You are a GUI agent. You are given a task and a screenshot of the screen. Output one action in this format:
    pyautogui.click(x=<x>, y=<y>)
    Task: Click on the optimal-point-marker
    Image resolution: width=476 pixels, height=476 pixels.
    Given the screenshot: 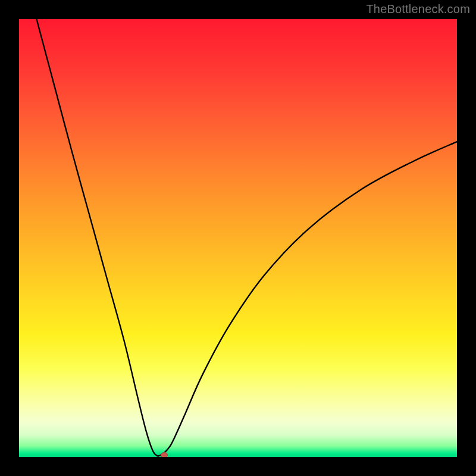 What is the action you would take?
    pyautogui.click(x=164, y=455)
    